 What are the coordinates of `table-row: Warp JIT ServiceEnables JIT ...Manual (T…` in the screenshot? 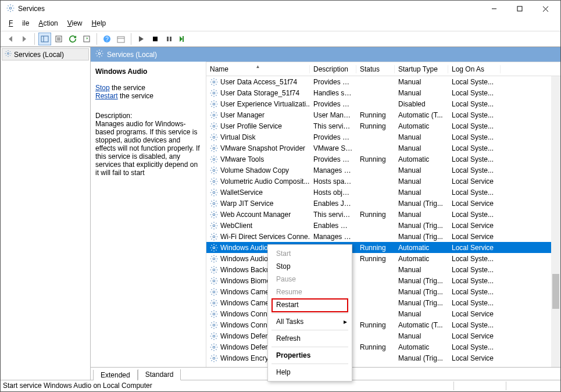 It's located at (384, 204).